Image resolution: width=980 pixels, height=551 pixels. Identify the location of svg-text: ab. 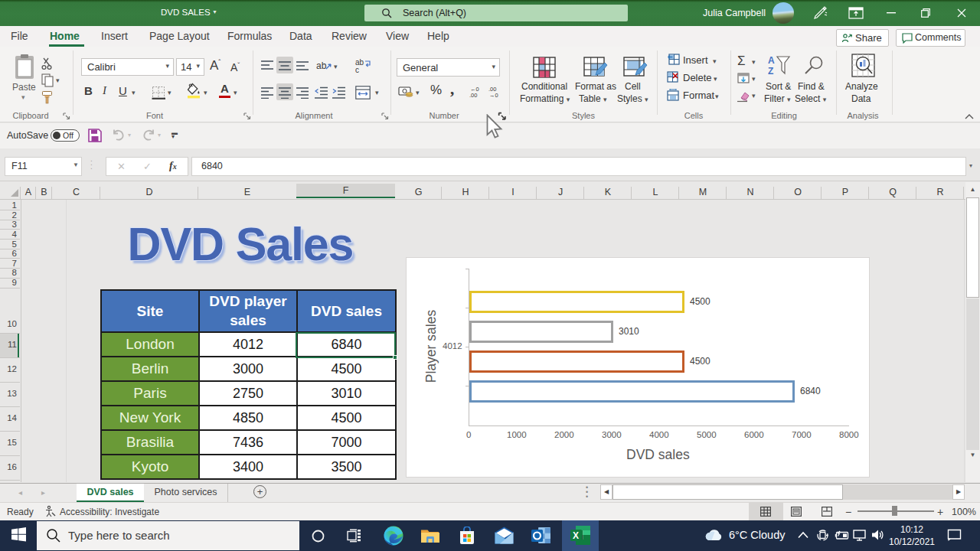
(322, 66).